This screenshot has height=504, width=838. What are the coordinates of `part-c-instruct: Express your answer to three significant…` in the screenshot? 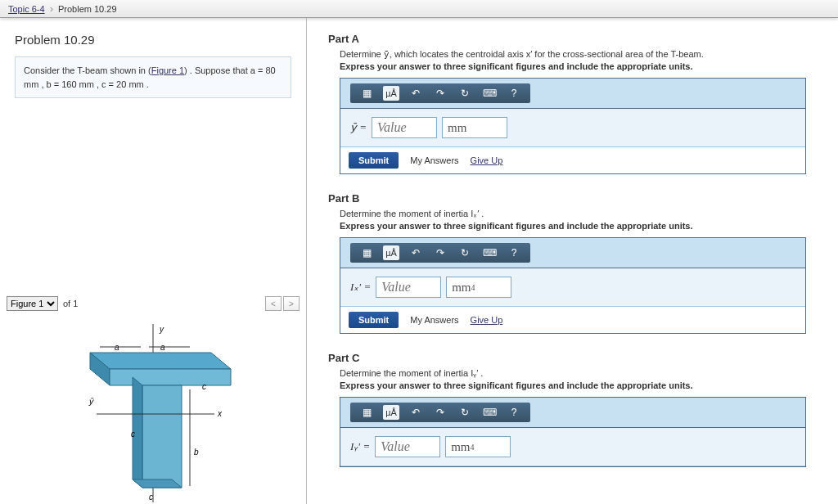 It's located at (578, 385).